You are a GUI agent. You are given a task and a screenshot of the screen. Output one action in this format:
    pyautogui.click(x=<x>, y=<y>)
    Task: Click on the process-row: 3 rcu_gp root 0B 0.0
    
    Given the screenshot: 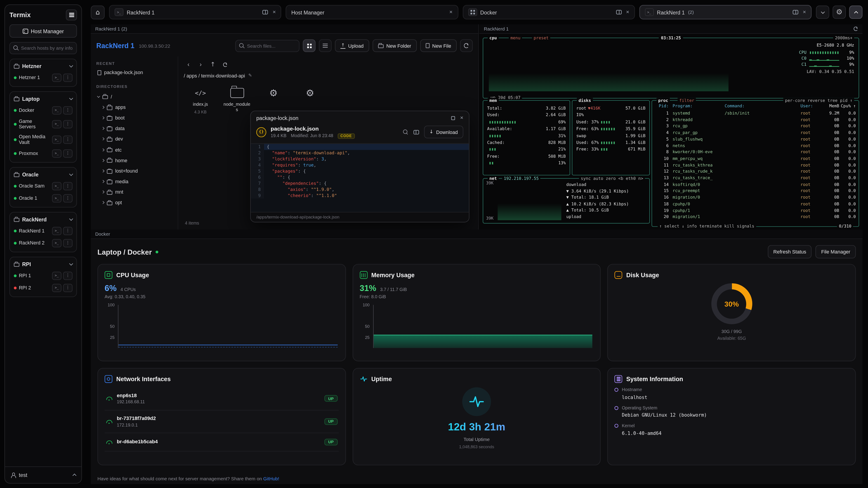 What is the action you would take?
    pyautogui.click(x=755, y=127)
    